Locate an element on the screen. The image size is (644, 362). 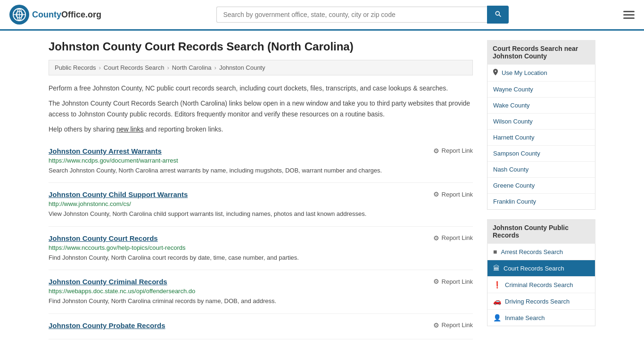
pr-icon-4: 👤 is located at coordinates (497, 318).